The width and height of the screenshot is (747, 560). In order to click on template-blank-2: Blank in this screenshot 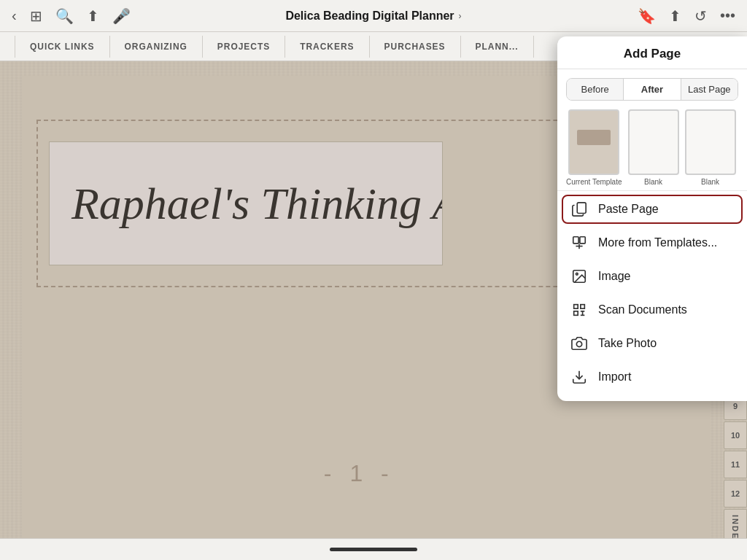, I will do `click(711, 147)`.